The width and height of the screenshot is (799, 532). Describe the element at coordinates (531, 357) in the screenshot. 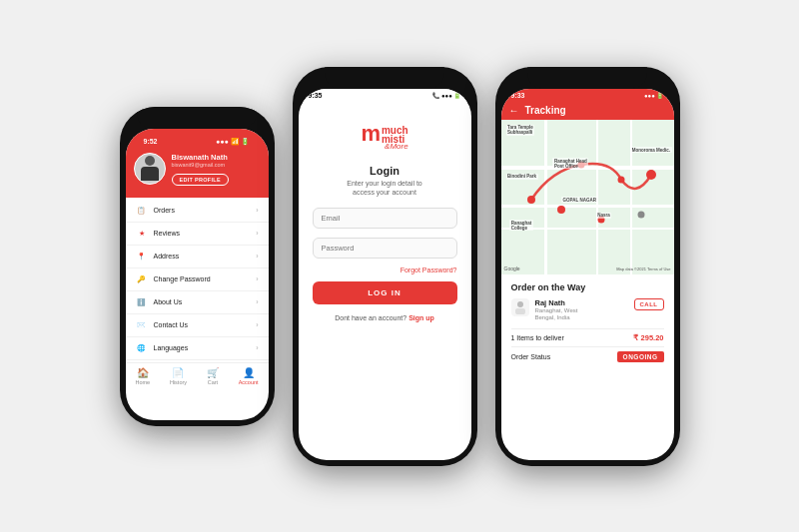

I see `status-label: Order Status` at that location.